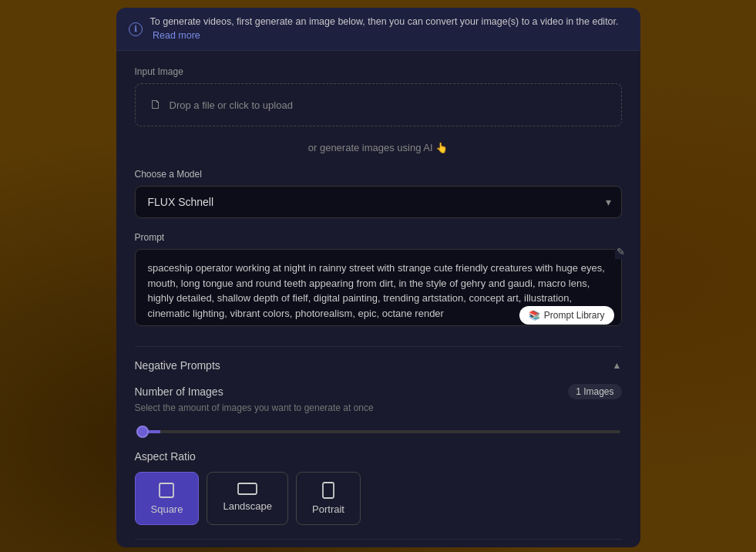  Describe the element at coordinates (156, 105) in the screenshot. I see `file-icon: 🗋` at that location.